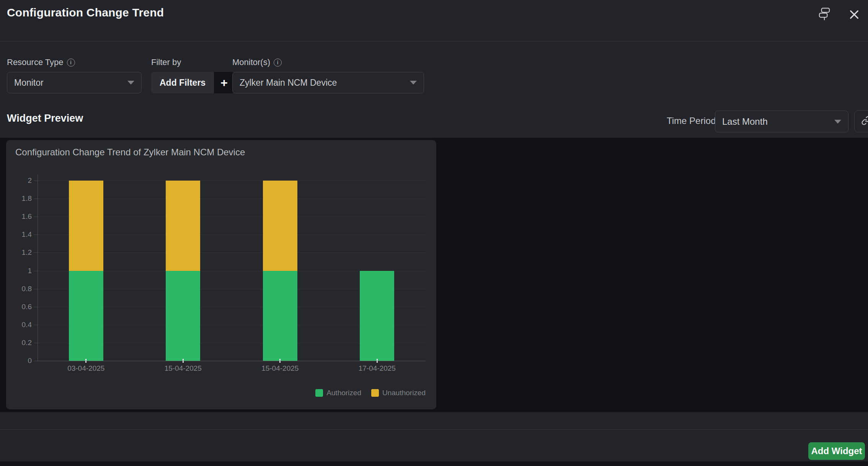 The image size is (868, 466). Describe the element at coordinates (20, 217) in the screenshot. I see `y-axis-label: 1.6` at that location.